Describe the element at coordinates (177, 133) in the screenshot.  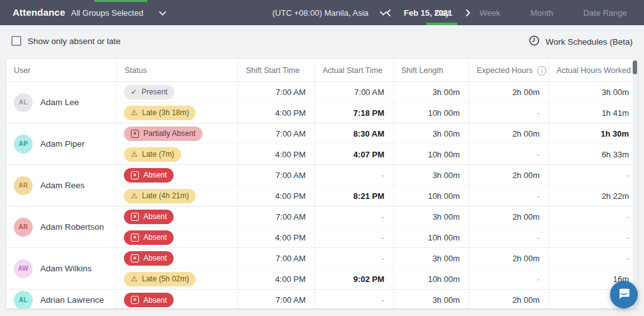
I see `status-cell: × Partially Absent` at that location.